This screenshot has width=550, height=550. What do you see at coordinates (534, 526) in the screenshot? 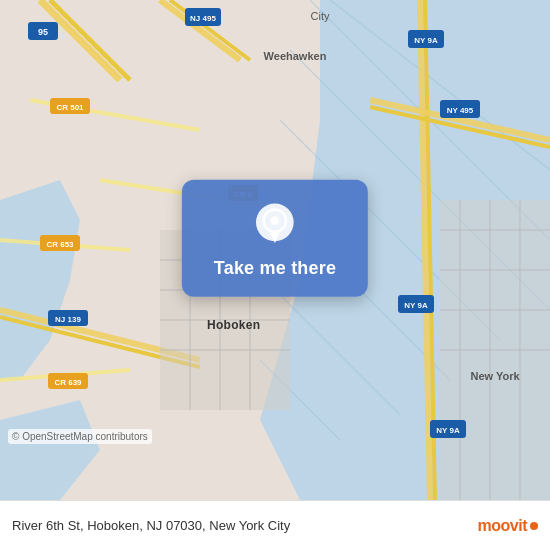
I see `moovit-logo-dot` at bounding box center [534, 526].